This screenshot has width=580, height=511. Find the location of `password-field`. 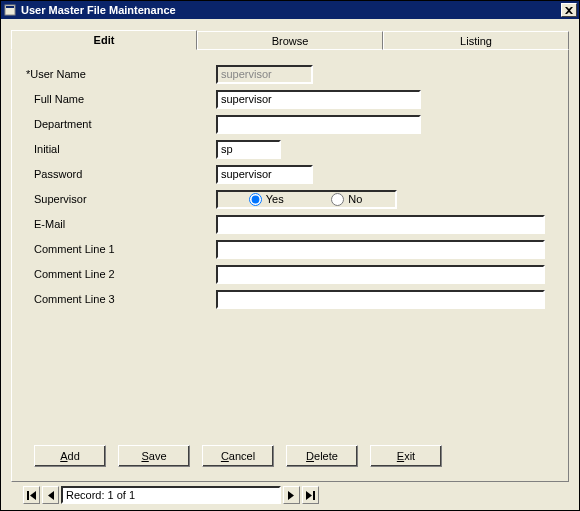

password-field is located at coordinates (264, 174).